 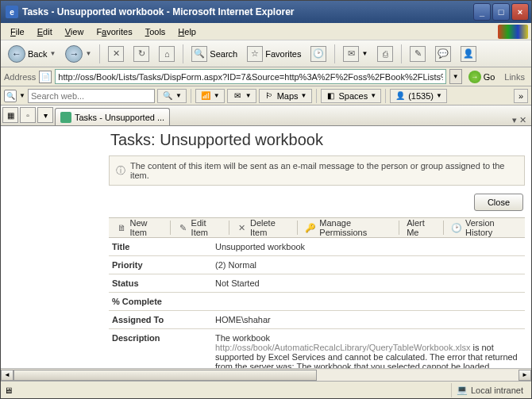 I want to click on app-icon: e, so click(x=12, y=12).